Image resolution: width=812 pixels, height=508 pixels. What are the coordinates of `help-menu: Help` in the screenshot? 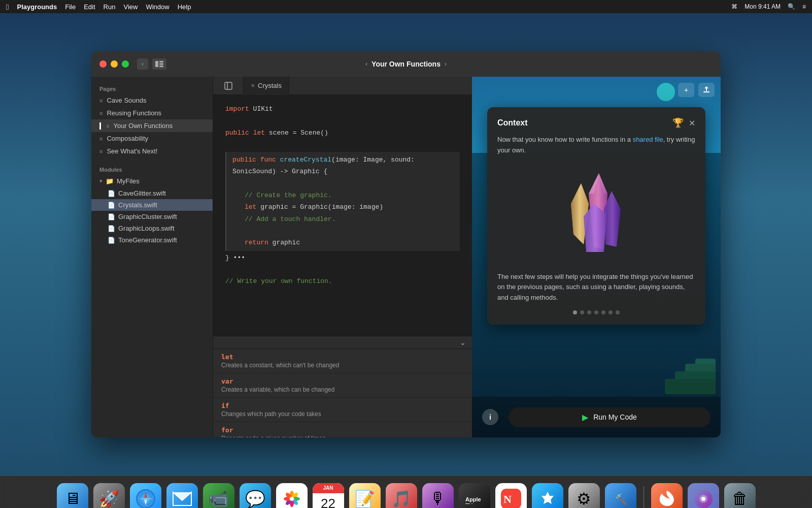 It's located at (185, 7).